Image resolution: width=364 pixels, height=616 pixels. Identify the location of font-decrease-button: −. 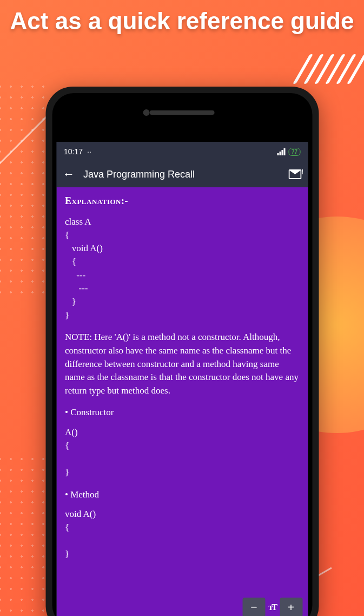
(254, 607).